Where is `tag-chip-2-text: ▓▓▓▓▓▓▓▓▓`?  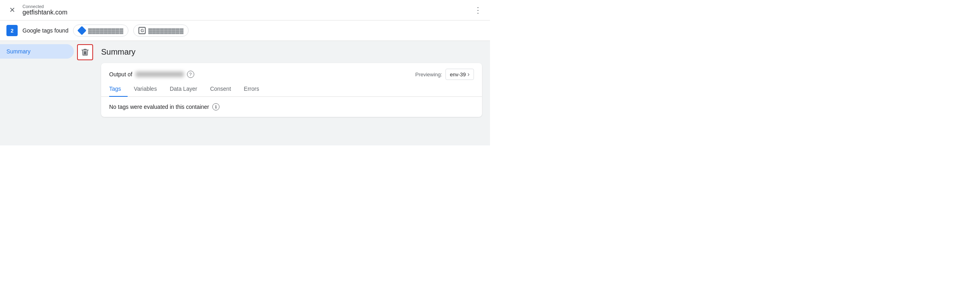
tag-chip-2-text: ▓▓▓▓▓▓▓▓▓ is located at coordinates (166, 31).